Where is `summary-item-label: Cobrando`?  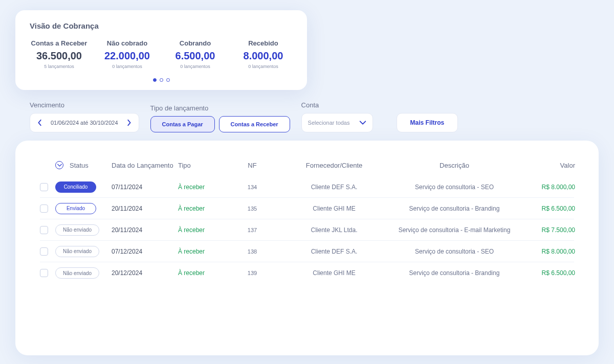
summary-item-label: Cobrando is located at coordinates (195, 43).